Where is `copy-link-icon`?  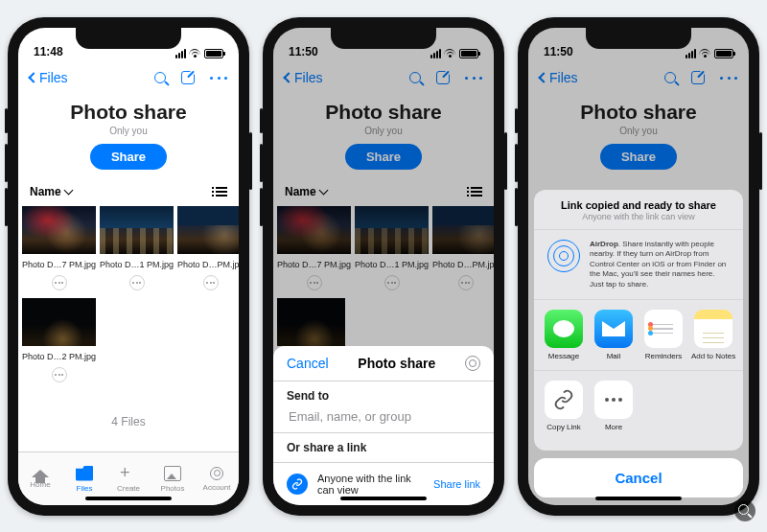 copy-link-icon is located at coordinates (564, 400).